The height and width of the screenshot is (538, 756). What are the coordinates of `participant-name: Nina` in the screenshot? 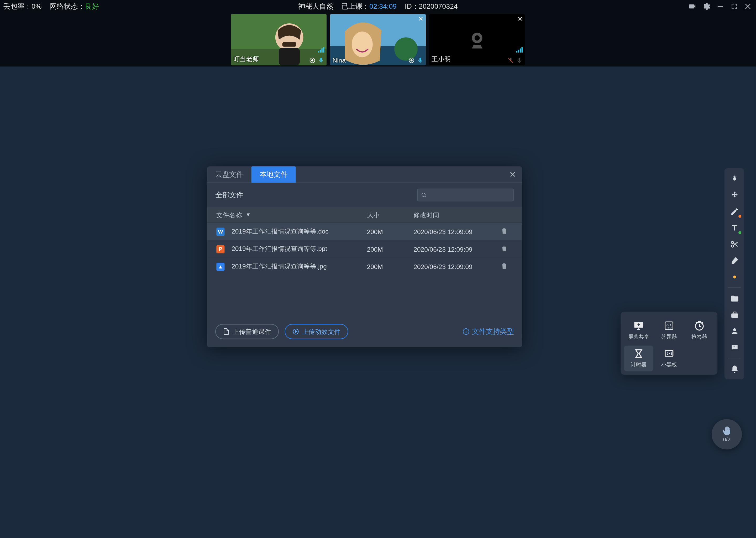 It's located at (339, 60).